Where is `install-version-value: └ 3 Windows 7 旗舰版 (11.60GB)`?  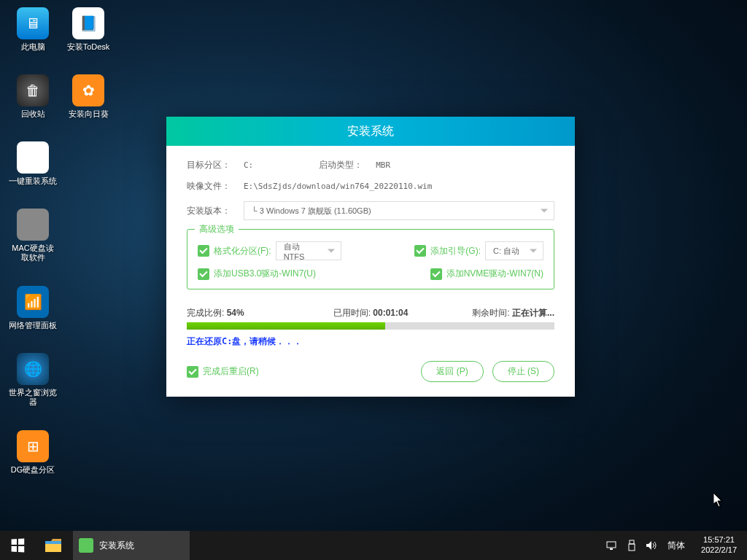
install-version-value: └ 3 Windows 7 旗舰版 (11.60GB) is located at coordinates (311, 211).